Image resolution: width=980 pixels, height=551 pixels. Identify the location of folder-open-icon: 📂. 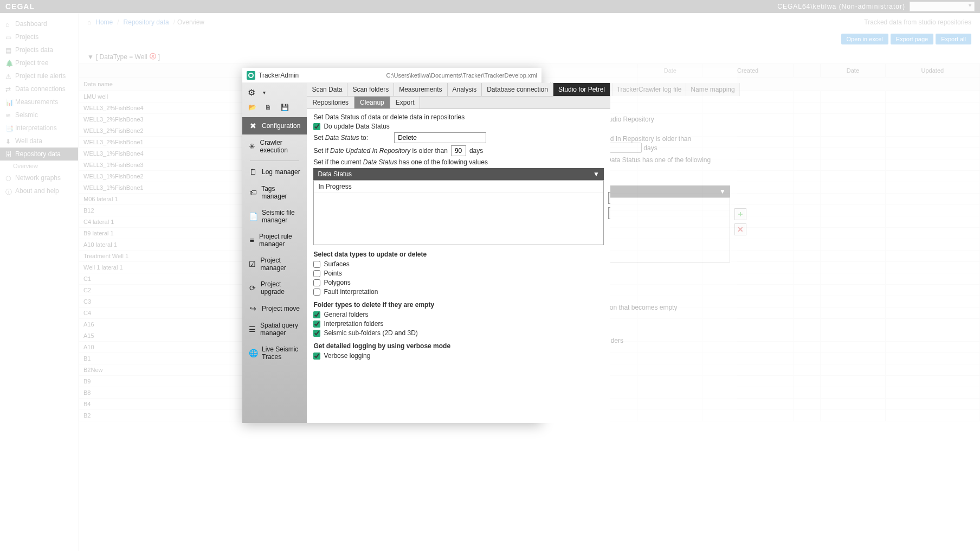
(252, 107).